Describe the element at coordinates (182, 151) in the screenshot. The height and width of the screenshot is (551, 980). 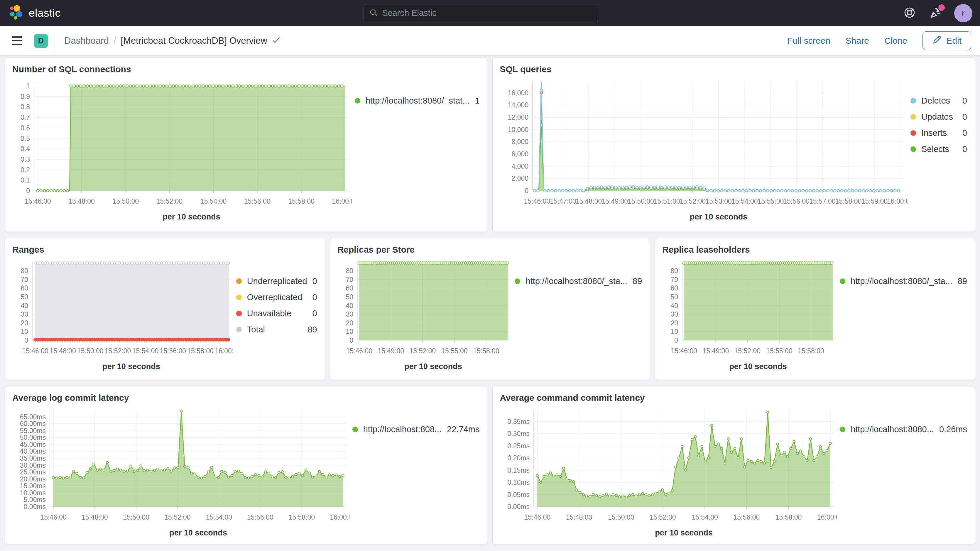
I see `chart-sql-connections: 00.10.20.30.40.50.60.70.80.9115:46:0015:…` at that location.